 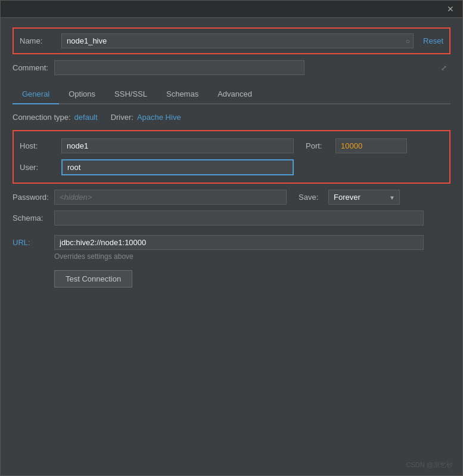 What do you see at coordinates (235, 94) in the screenshot?
I see `tab-advanced: Advanced` at bounding box center [235, 94].